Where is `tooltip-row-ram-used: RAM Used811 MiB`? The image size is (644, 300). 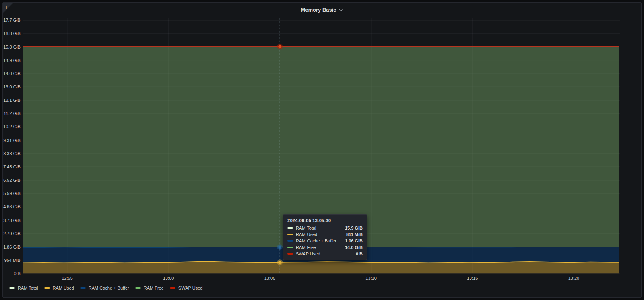 tooltip-row-ram-used: RAM Used811 MiB is located at coordinates (325, 234).